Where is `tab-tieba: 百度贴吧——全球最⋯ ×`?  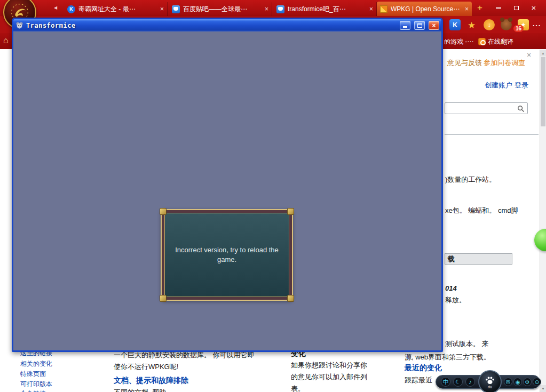 tab-tieba: 百度贴吧——全球最⋯ × is located at coordinates (220, 9).